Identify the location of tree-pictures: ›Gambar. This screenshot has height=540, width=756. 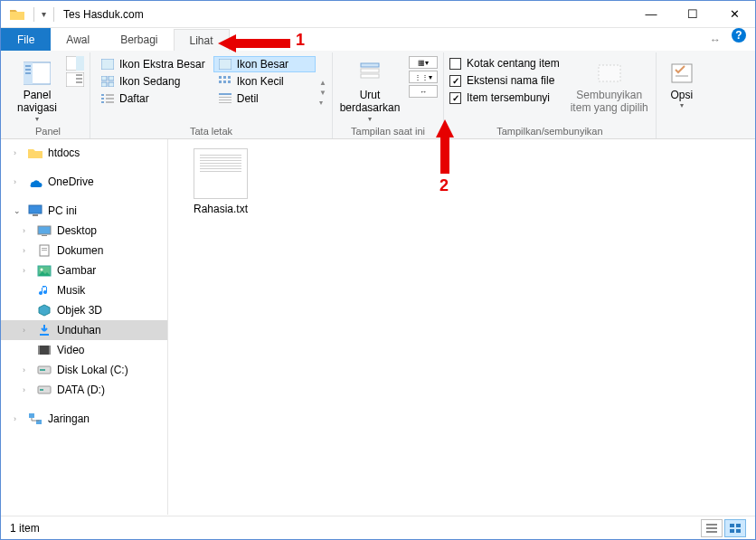
(84, 270).